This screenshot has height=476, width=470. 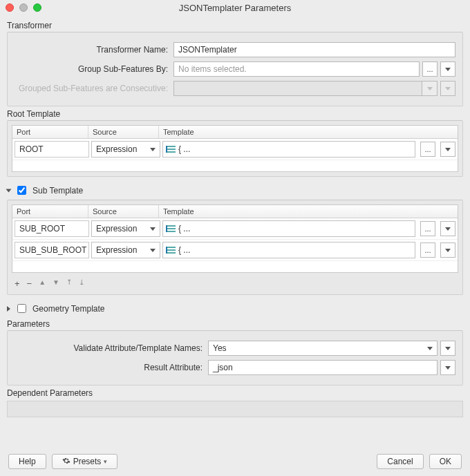 What do you see at coordinates (297, 69) in the screenshot?
I see `group-by-field: No items selected.` at bounding box center [297, 69].